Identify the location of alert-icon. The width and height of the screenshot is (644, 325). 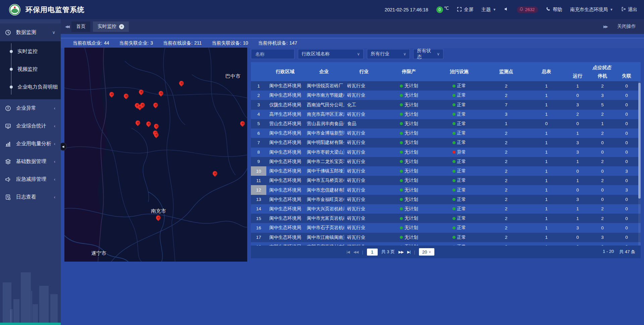
(8, 108).